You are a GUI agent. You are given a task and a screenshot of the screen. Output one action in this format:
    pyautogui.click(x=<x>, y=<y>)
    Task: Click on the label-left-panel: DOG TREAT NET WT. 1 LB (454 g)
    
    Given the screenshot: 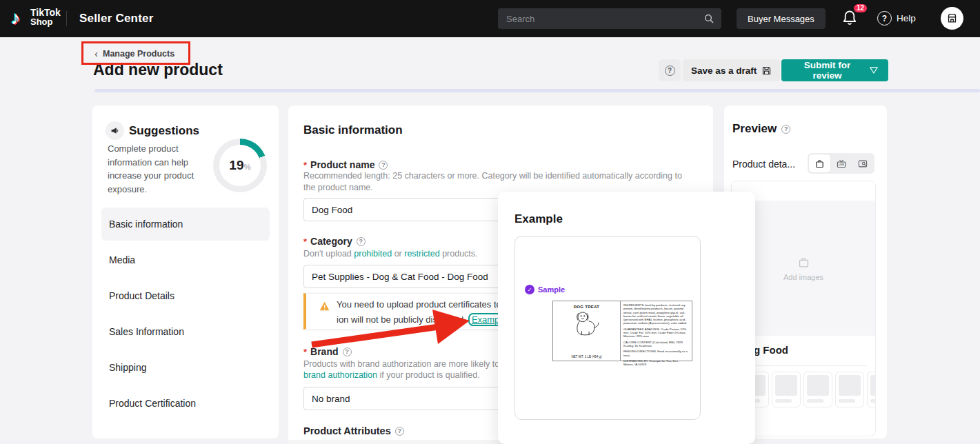 What is the action you would take?
    pyautogui.click(x=587, y=331)
    